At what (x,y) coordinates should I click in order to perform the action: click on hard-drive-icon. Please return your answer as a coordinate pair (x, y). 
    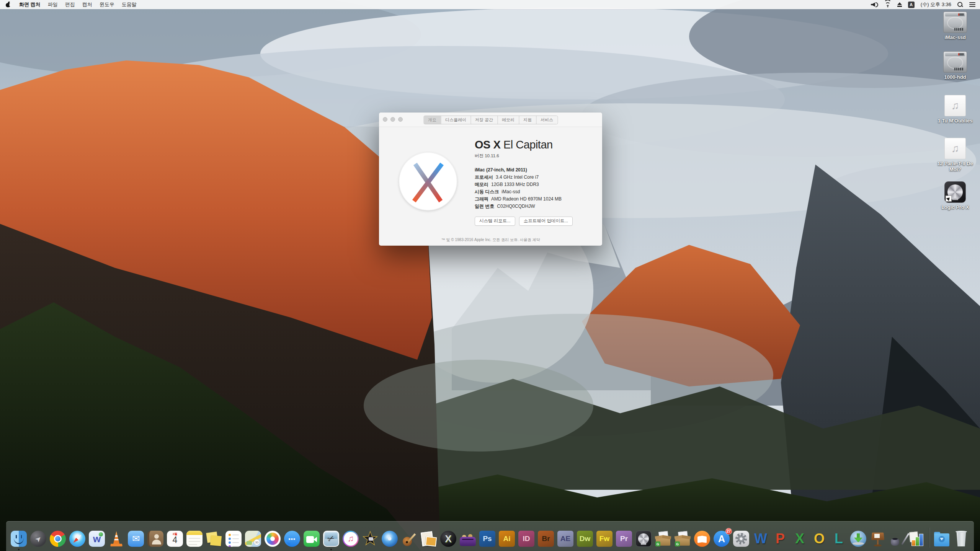
    Looking at the image, I should click on (955, 22).